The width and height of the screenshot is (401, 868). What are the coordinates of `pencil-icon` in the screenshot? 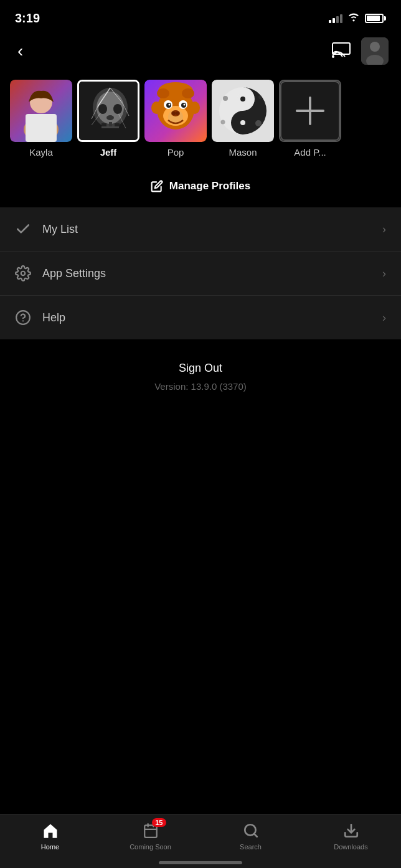 It's located at (157, 186).